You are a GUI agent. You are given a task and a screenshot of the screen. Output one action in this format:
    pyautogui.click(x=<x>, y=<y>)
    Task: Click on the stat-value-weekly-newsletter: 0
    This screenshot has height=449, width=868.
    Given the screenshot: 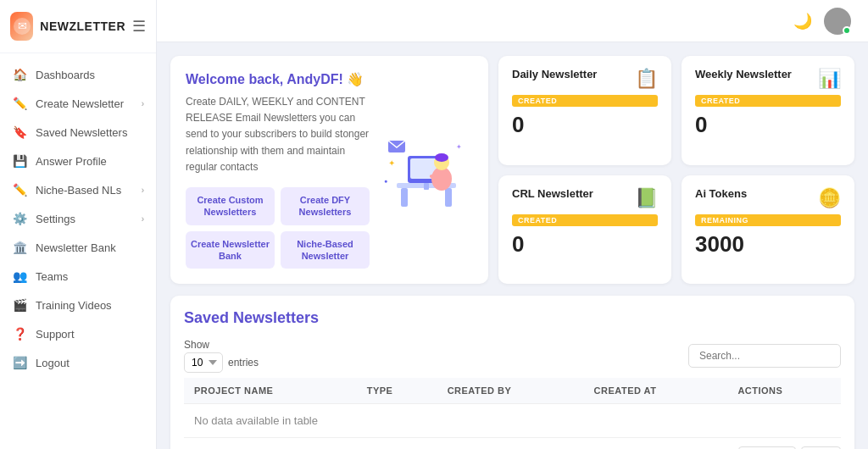 What is the action you would take?
    pyautogui.click(x=768, y=125)
    